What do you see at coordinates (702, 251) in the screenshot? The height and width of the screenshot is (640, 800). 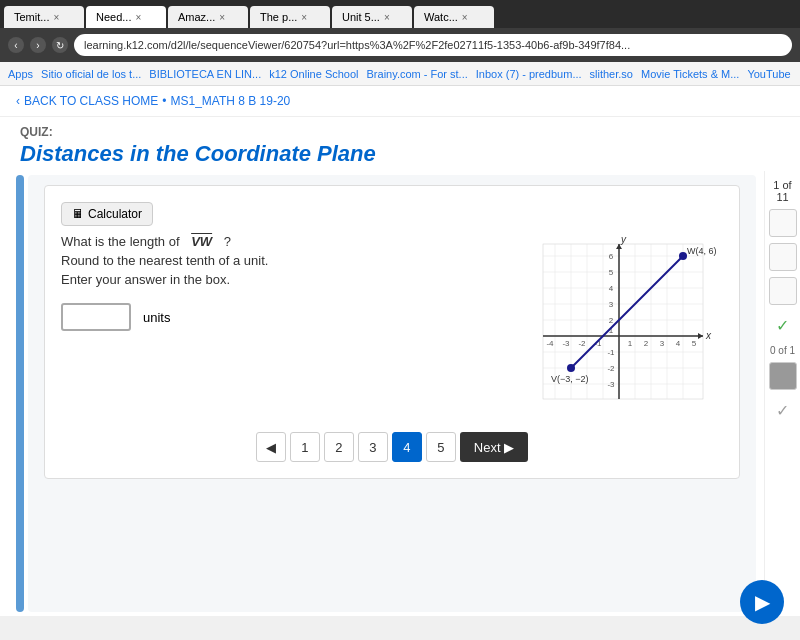 I see `svg-text: W(4, 6)` at bounding box center [702, 251].